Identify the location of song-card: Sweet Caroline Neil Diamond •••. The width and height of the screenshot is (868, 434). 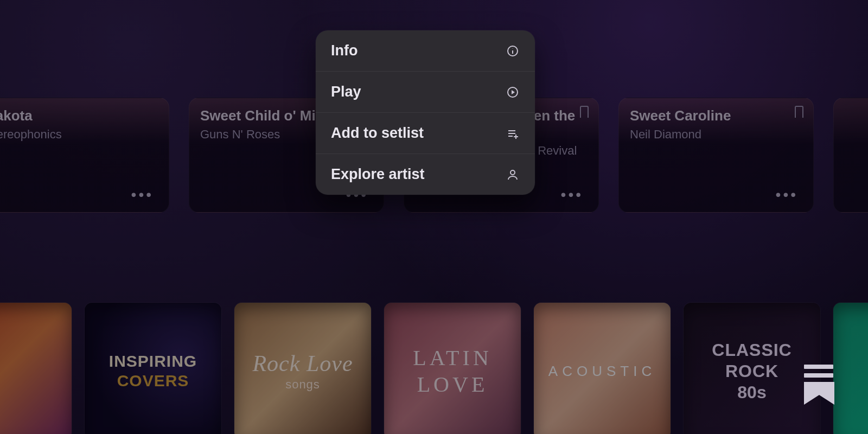
(716, 155).